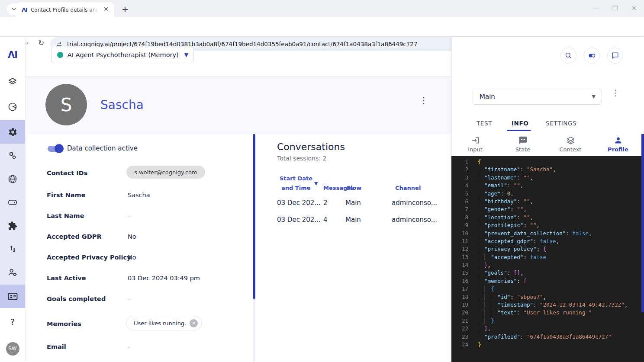 Image resolution: width=644 pixels, height=362 pixels. Describe the element at coordinates (123, 55) in the screenshot. I see `agent-selector-label: AI Agent Psychotherapist (Memory)` at that location.